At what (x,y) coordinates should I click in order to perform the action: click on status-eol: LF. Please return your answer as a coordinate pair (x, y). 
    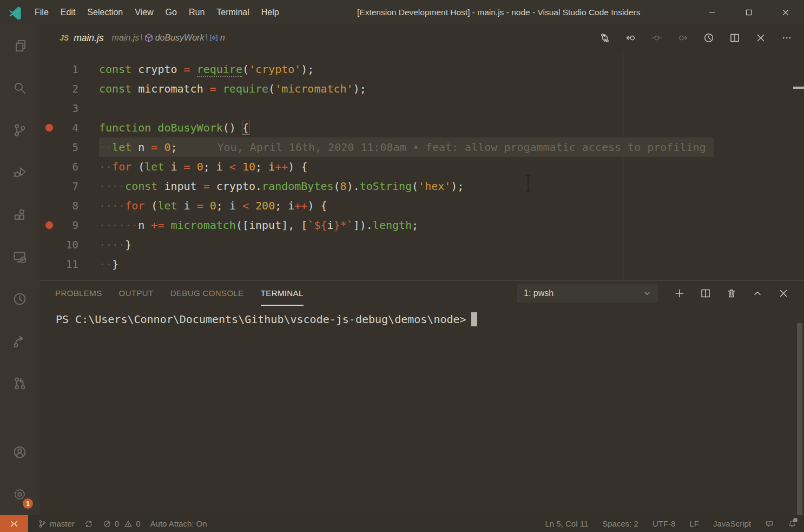
    Looking at the image, I should click on (694, 524).